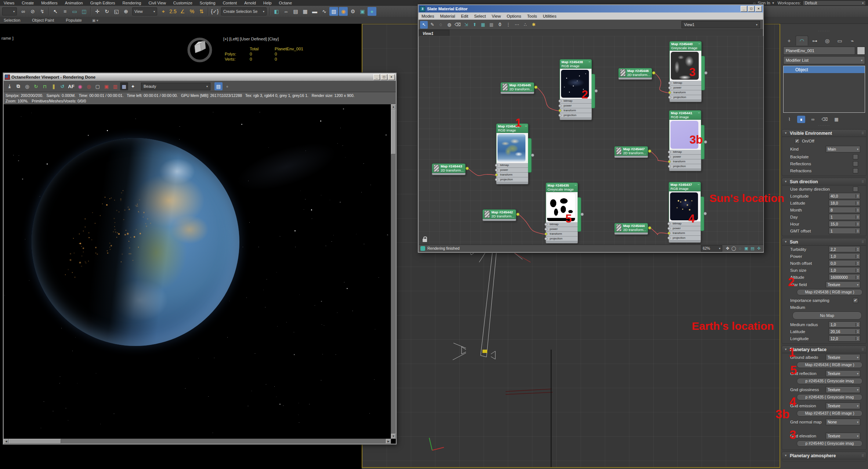  Describe the element at coordinates (517, 87) in the screenshot. I see `node-header: Map #2454452D transform...` at that location.